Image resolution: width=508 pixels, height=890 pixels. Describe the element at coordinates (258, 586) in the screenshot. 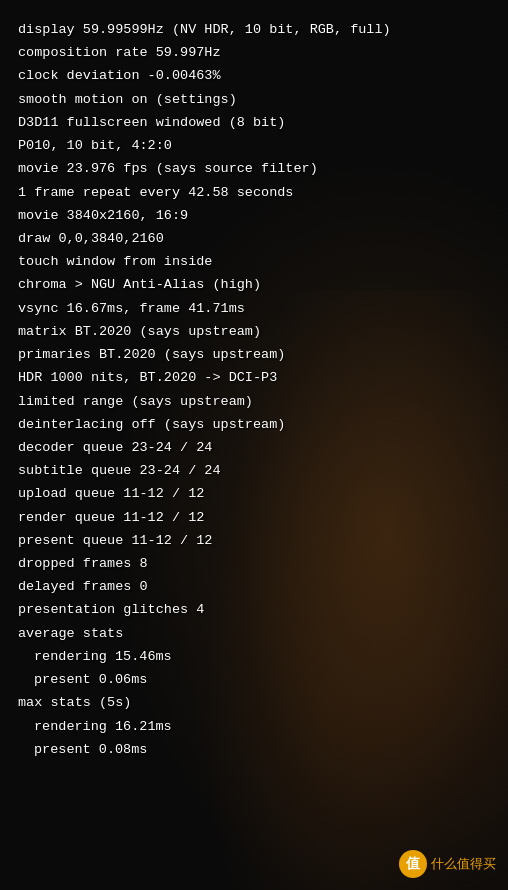

I see `stat-line: delayed frames 0` at that location.